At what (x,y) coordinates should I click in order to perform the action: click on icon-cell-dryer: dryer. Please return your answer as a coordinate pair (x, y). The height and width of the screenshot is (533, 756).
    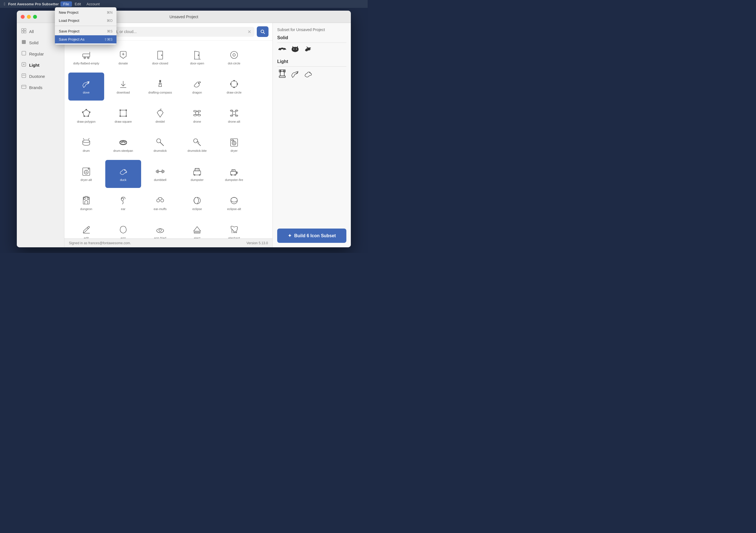
    Looking at the image, I should click on (234, 145).